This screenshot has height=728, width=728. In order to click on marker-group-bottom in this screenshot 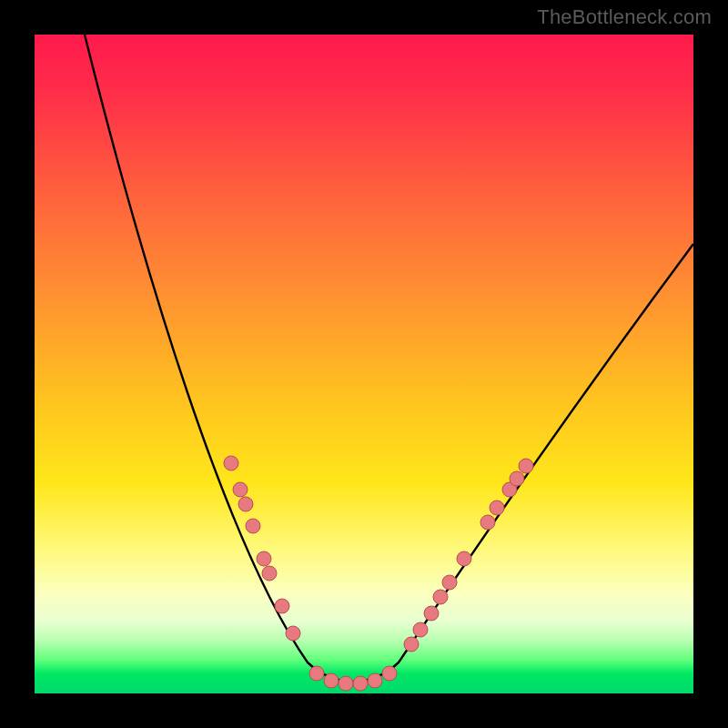, I will do `click(353, 679)`.